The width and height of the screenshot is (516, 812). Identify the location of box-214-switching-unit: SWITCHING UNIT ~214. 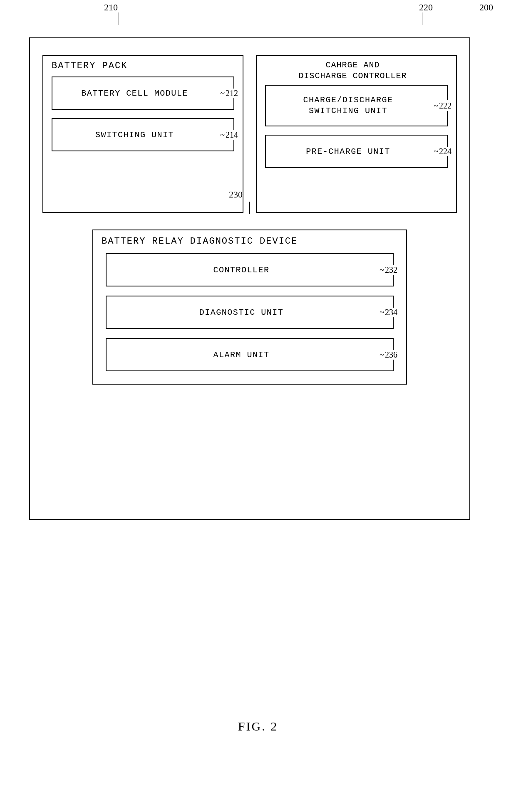
(143, 135).